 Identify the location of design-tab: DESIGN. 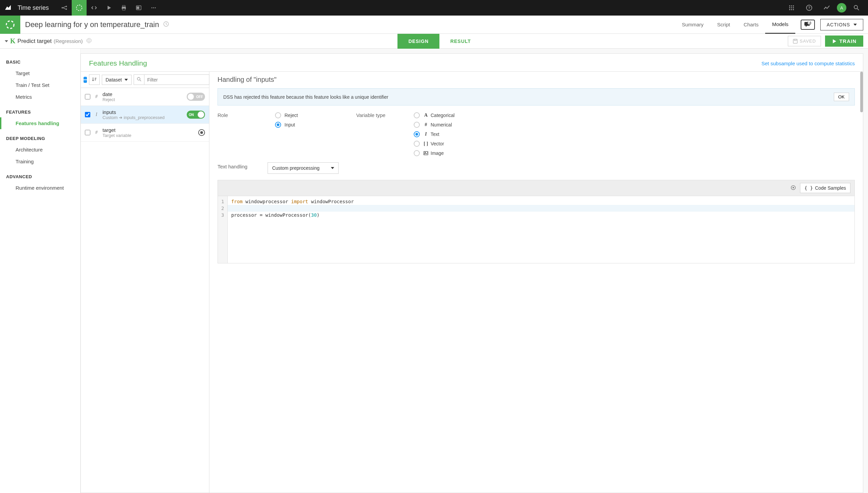
(419, 41).